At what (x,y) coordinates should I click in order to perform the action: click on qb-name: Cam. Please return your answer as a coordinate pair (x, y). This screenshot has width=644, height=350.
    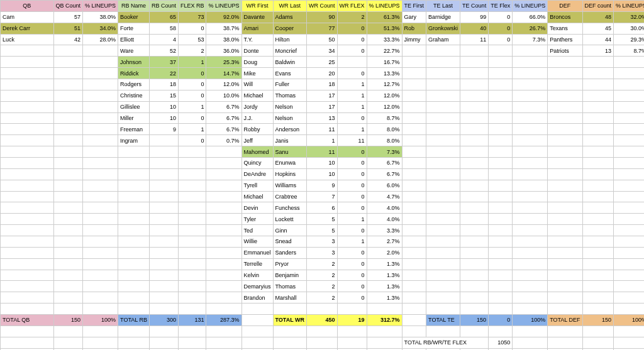
    Looking at the image, I should click on (28, 17).